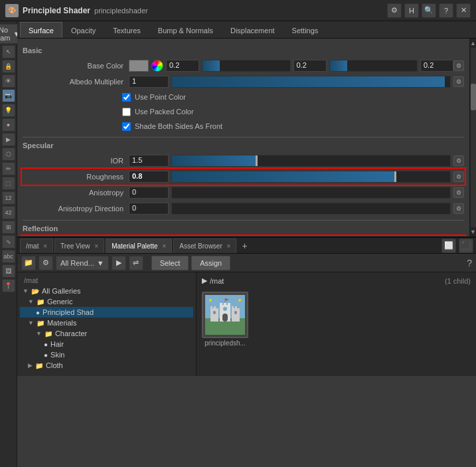 This screenshot has width=476, height=467. Describe the element at coordinates (82, 263) in the screenshot. I see `render-mode-dropdown: All Rend... ▼` at that location.